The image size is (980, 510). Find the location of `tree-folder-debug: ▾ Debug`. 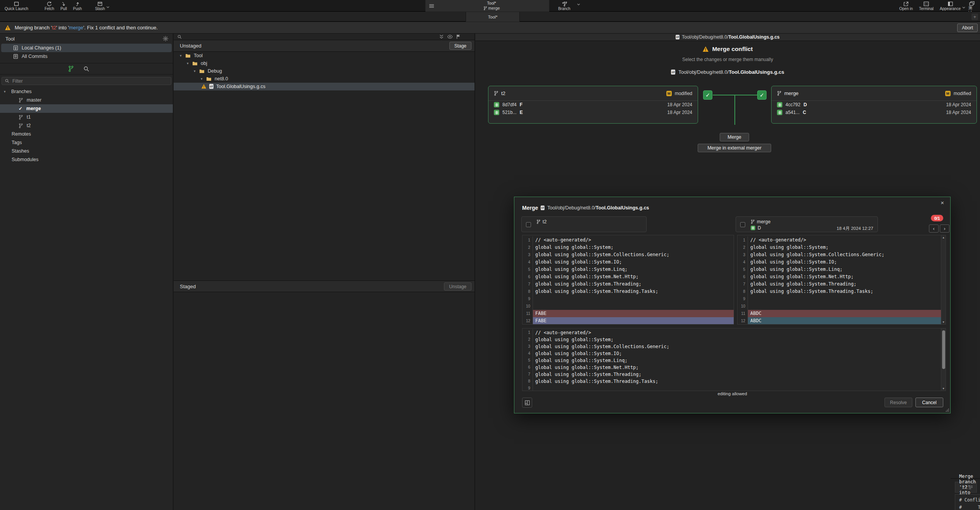

tree-folder-debug: ▾ Debug is located at coordinates (324, 71).